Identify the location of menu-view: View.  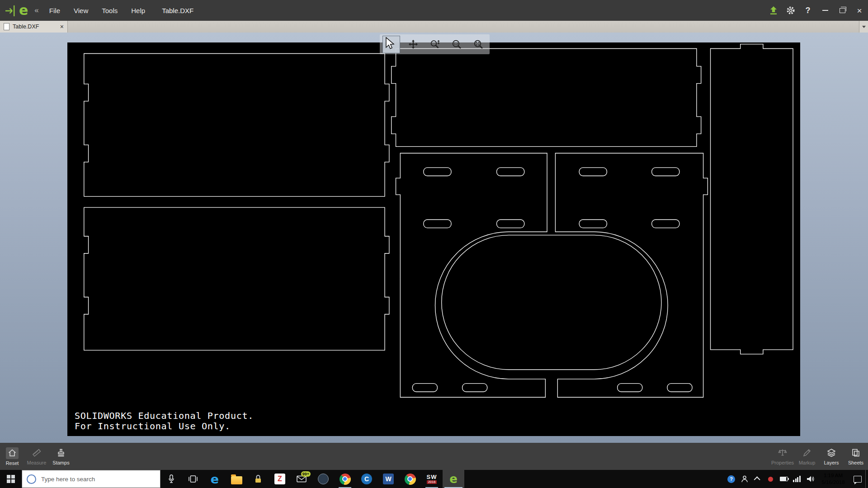
(81, 10).